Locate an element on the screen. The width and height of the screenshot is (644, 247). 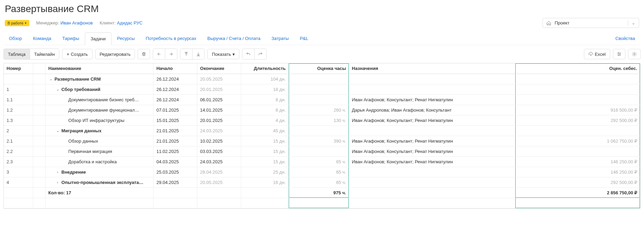
cell-cost: 1 062 750,00 ₽ is located at coordinates (578, 141).